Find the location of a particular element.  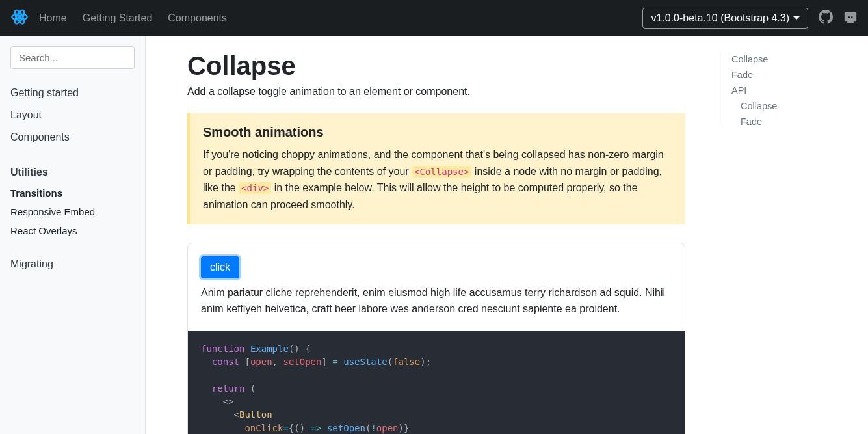

code-token: < is located at coordinates (237, 414).